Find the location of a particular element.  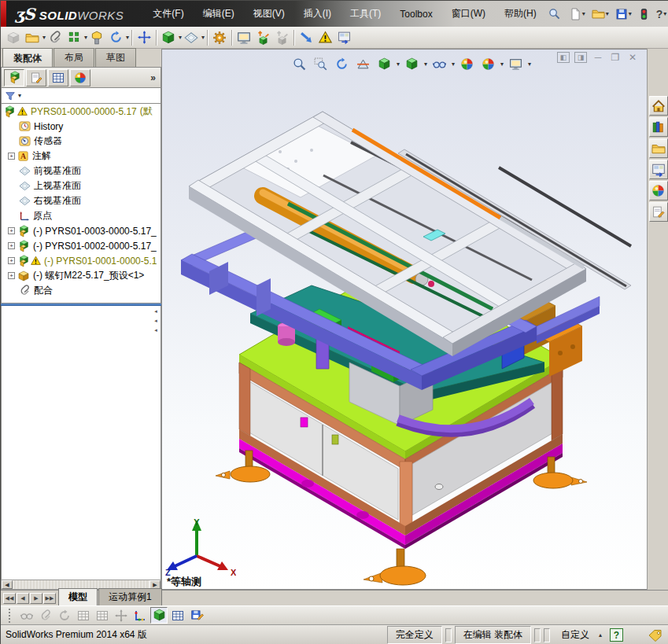

tree-item-top-plane: 上视基准面 is located at coordinates (81, 186).